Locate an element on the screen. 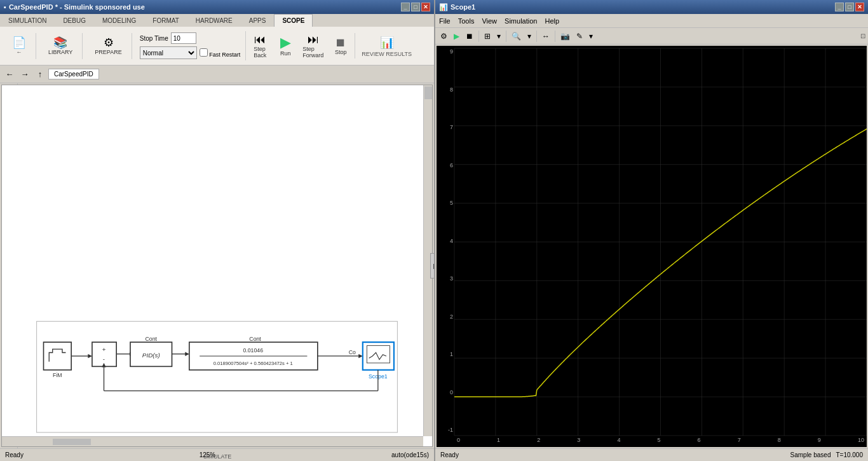  stop-time-label: Stop Time is located at coordinates (154, 38).